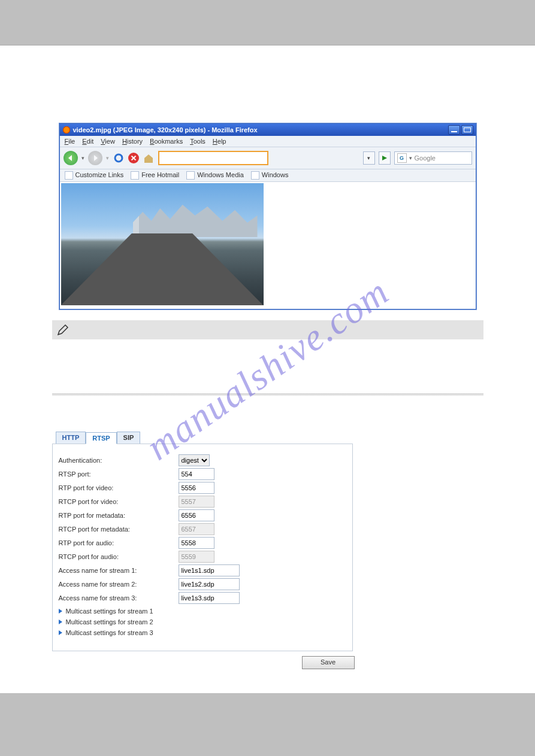 This screenshot has height=756, width=535. I want to click on multicast-stream3-toggle: Multicast settings for stream 3, so click(202, 633).